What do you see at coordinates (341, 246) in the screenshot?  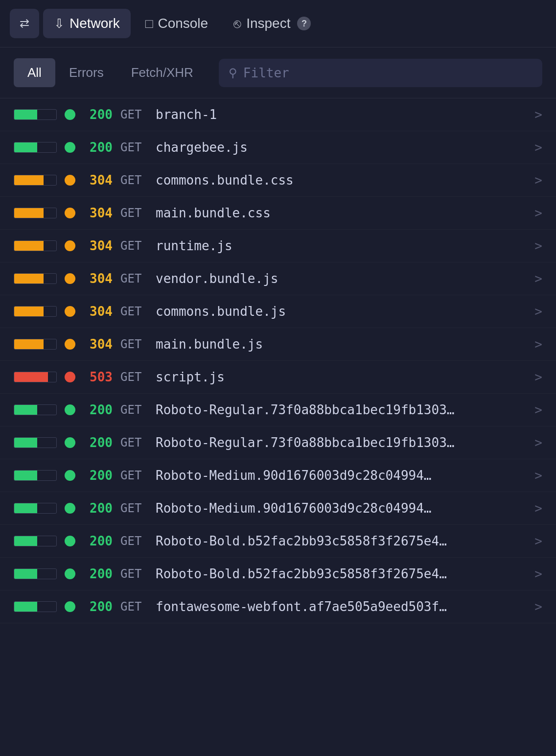 I see `url-text: runtime.js` at bounding box center [341, 246].